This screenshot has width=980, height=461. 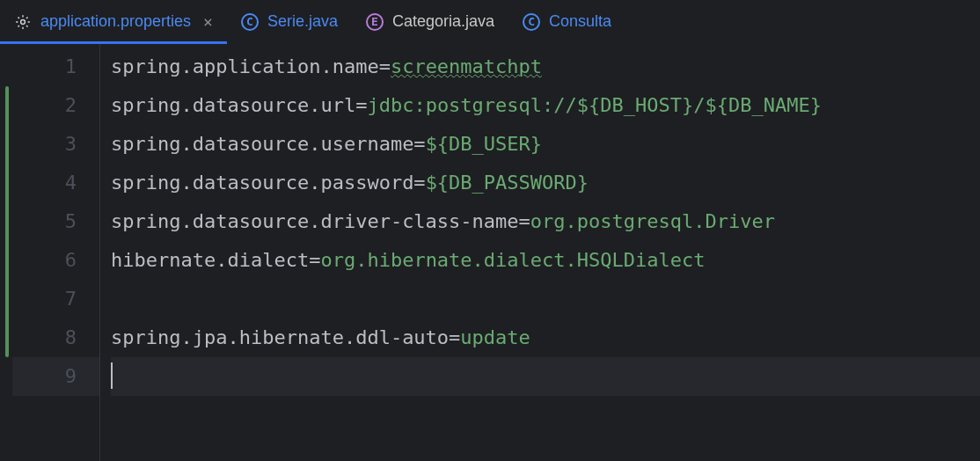 What do you see at coordinates (6, 252) in the screenshot?
I see `gutter-margin` at bounding box center [6, 252].